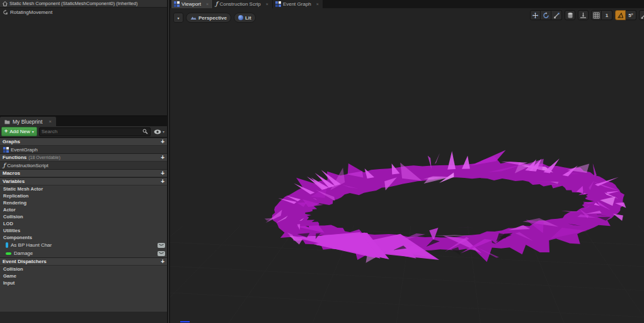 This screenshot has height=323, width=644. Describe the element at coordinates (83, 283) in the screenshot. I see `dispatcher-category: Input` at that location.